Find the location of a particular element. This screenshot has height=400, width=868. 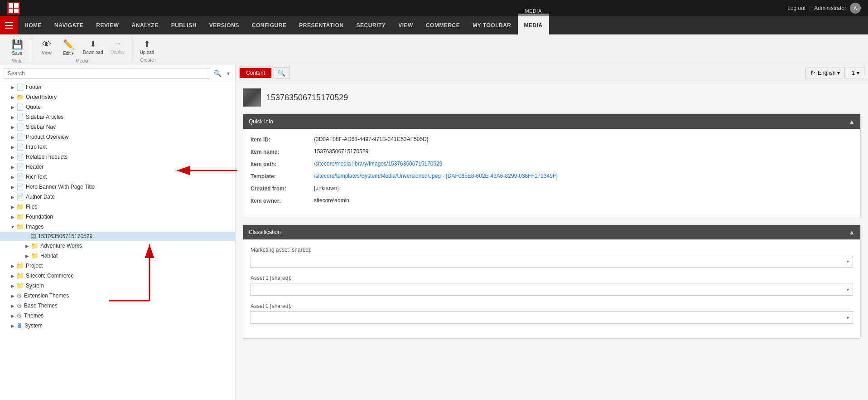

tree-toggle-images: ▼ is located at coordinates (13, 227).